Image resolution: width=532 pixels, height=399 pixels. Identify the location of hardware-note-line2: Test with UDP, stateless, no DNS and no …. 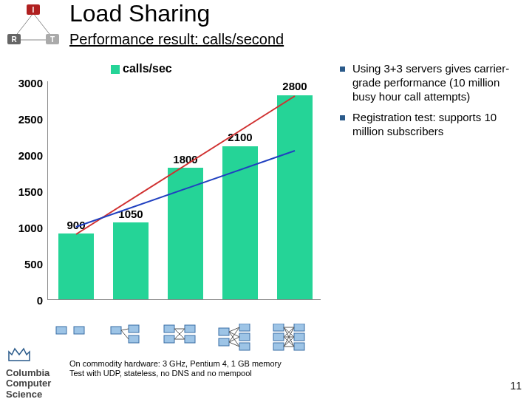
(176, 374).